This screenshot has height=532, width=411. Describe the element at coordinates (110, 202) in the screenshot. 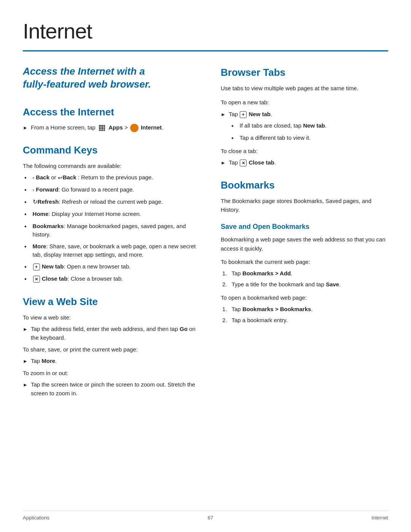

I see `command-refresh: ↻Refresh: Refresh or reload the current …` at that location.